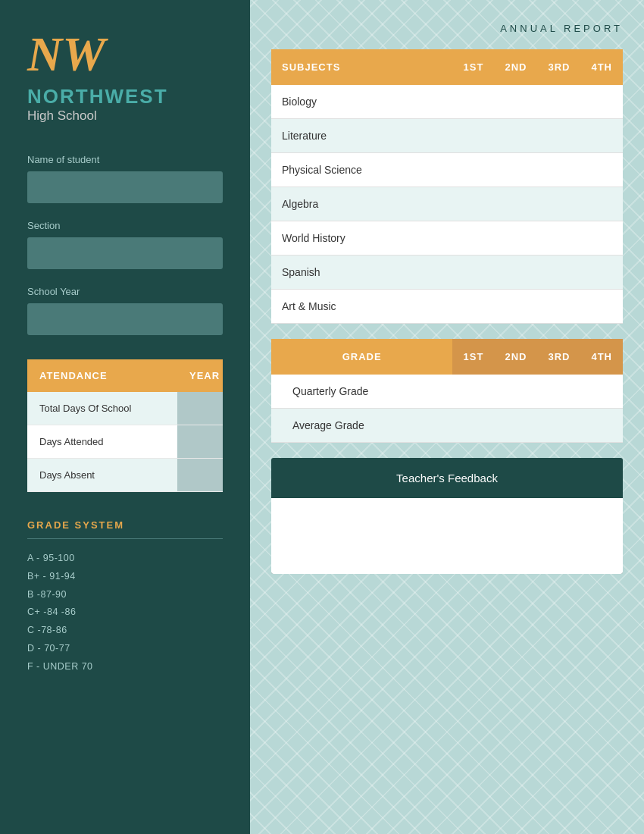 This screenshot has height=834, width=644. Describe the element at coordinates (125, 649) in the screenshot. I see `grade-system-item: D - 70-77` at that location.